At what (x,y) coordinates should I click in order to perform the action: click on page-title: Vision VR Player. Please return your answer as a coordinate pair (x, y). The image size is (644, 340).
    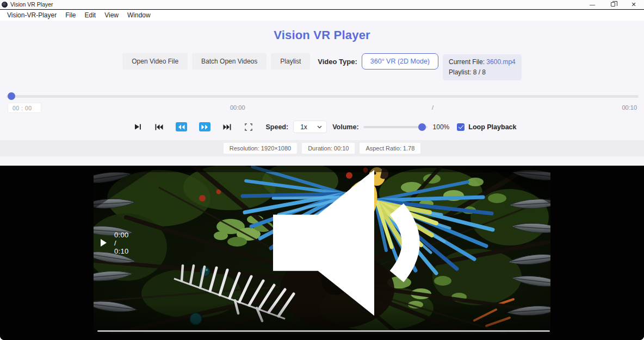
    Looking at the image, I should click on (322, 35).